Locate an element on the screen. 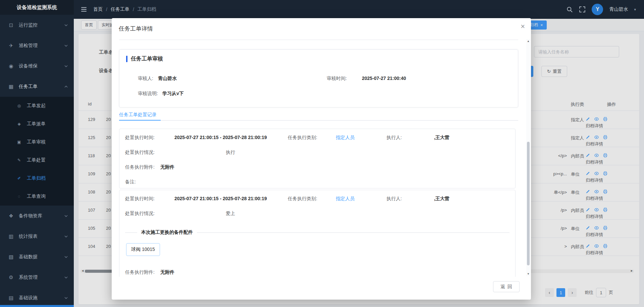 This screenshot has width=644, height=307. review-note-label: 审核说明: is located at coordinates (148, 94).